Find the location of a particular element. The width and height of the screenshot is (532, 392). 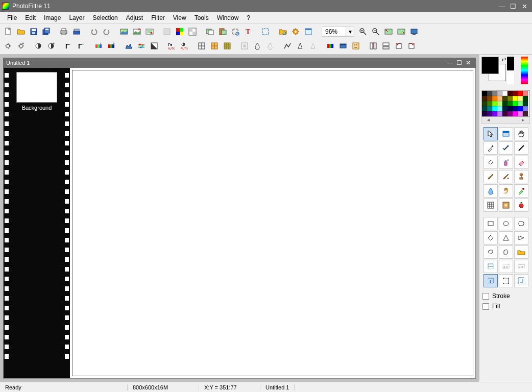

diamond-shape is located at coordinates (491, 238).